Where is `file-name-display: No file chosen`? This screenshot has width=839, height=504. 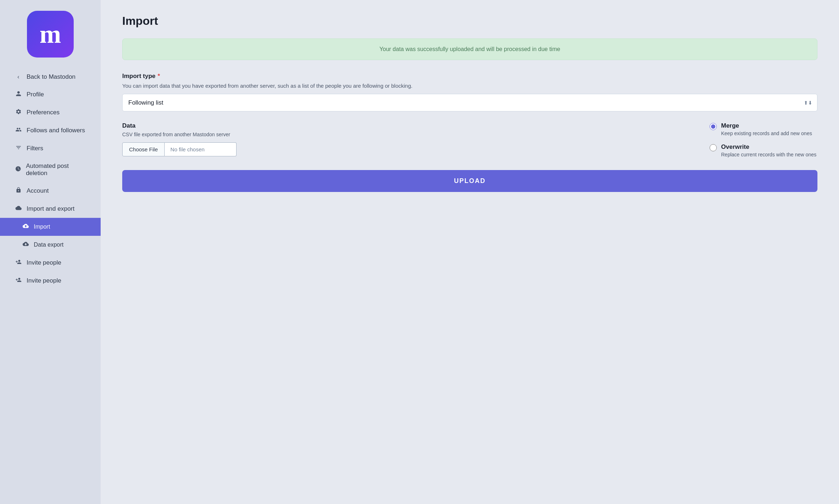
file-name-display: No file chosen is located at coordinates (201, 150).